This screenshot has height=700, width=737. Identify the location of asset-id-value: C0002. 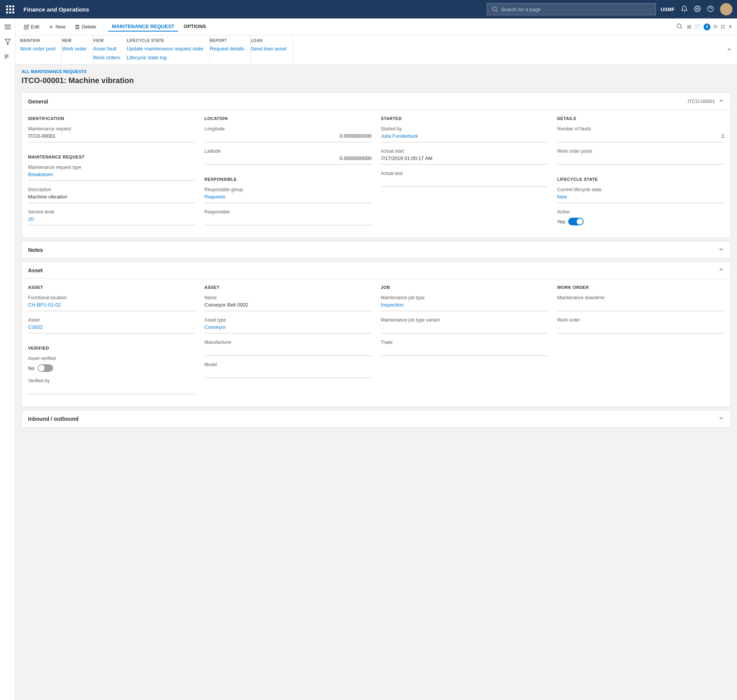
(111, 328).